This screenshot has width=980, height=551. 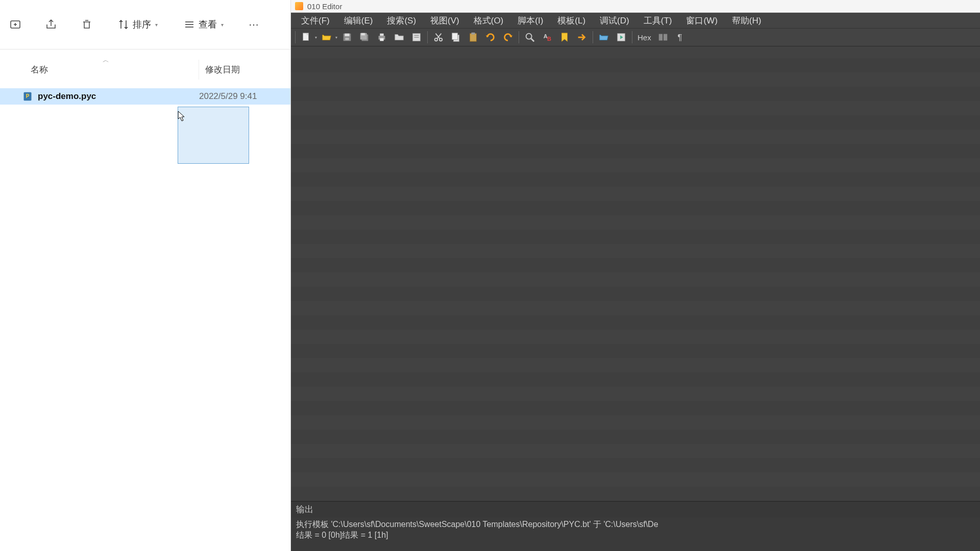 What do you see at coordinates (530, 37) in the screenshot?
I see `find-icon` at bounding box center [530, 37].